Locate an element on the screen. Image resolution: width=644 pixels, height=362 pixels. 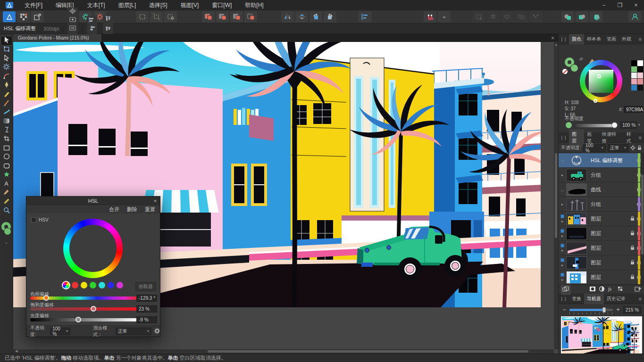
menu-item-4: 选择[S] is located at coordinates (159, 5).